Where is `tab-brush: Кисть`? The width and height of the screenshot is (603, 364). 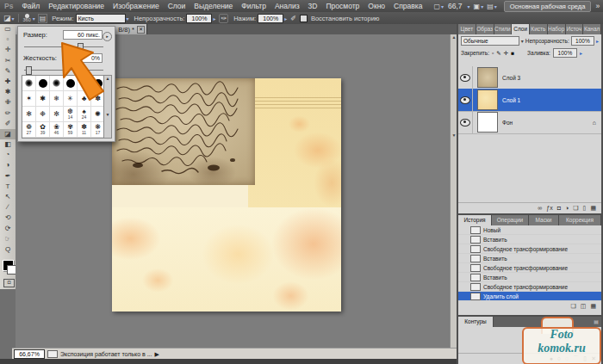
tab-brush: Кисть is located at coordinates (539, 29).